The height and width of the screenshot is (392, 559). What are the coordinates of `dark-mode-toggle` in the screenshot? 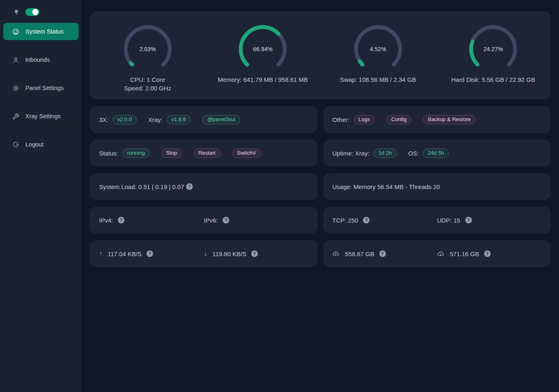 It's located at (32, 12).